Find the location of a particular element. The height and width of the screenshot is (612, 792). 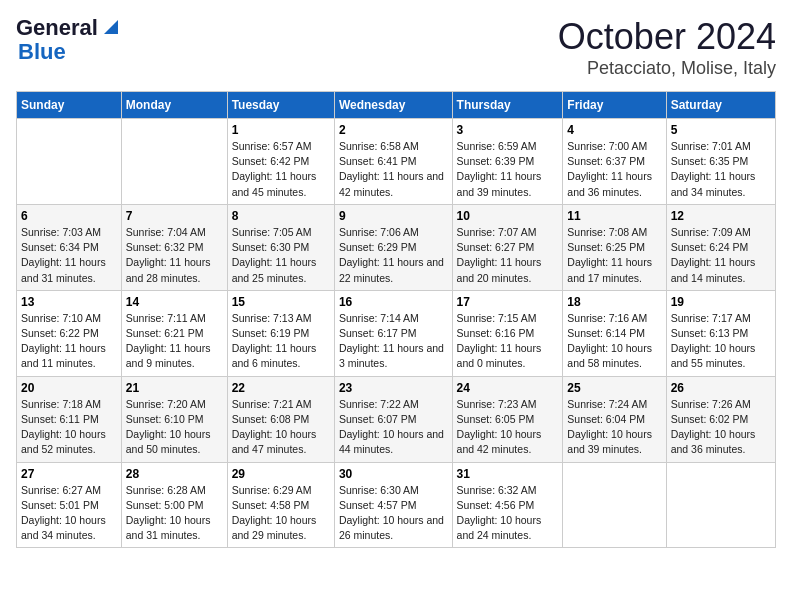

calendar-title-block: October 2024 Petacciato, Molise, Italy is located at coordinates (667, 48).